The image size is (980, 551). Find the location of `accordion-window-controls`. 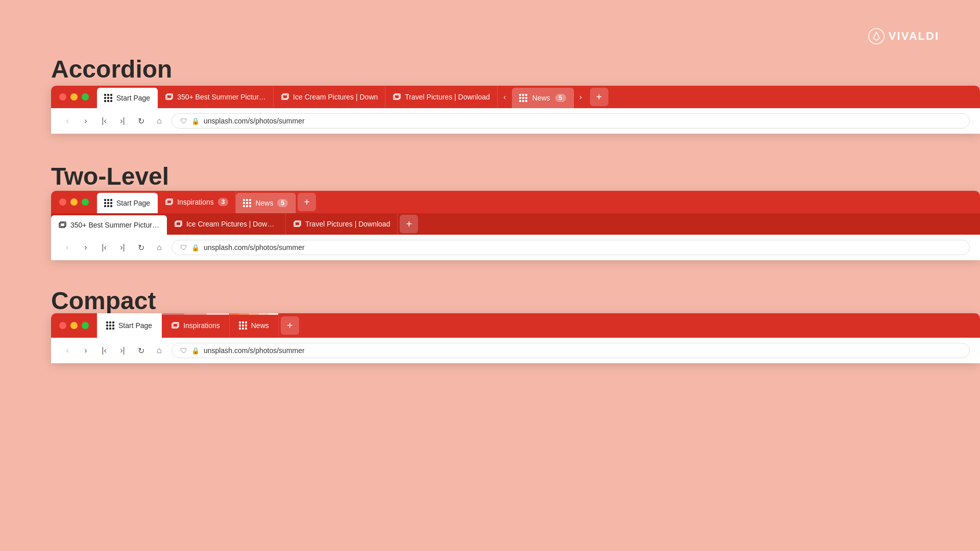

accordion-window-controls is located at coordinates (74, 97).